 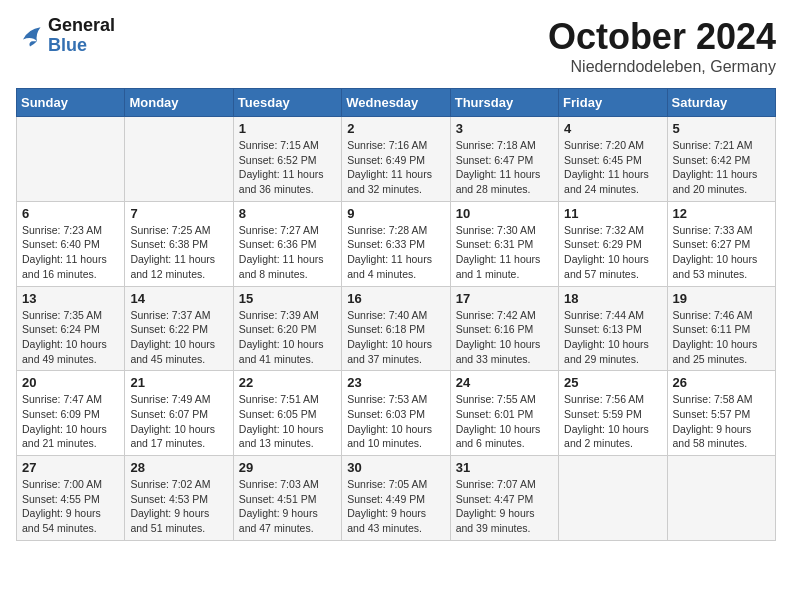 I want to click on day-detail: Sunrise: 7:58 AM Sunset: 5:57 PM Dayligh…, so click(x=722, y=422).